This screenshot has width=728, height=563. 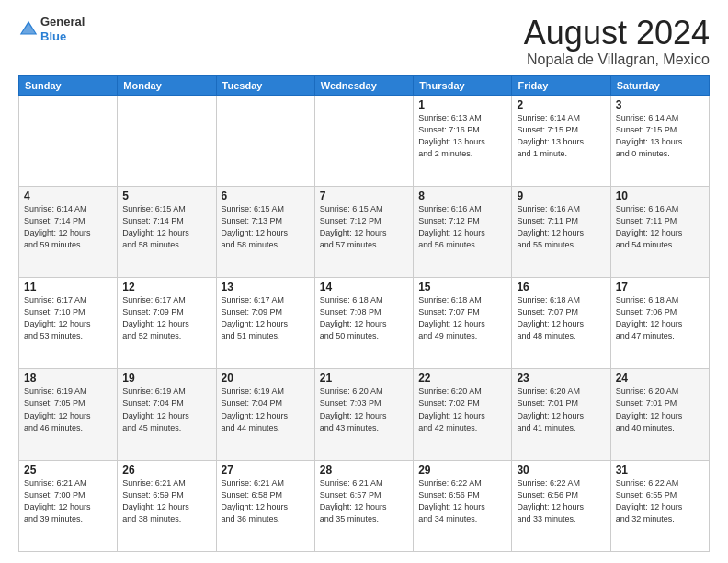 I want to click on day-info: Sunrise: 6:15 AM Sunset: 7:14 PM Dayligh…, so click(x=166, y=227).